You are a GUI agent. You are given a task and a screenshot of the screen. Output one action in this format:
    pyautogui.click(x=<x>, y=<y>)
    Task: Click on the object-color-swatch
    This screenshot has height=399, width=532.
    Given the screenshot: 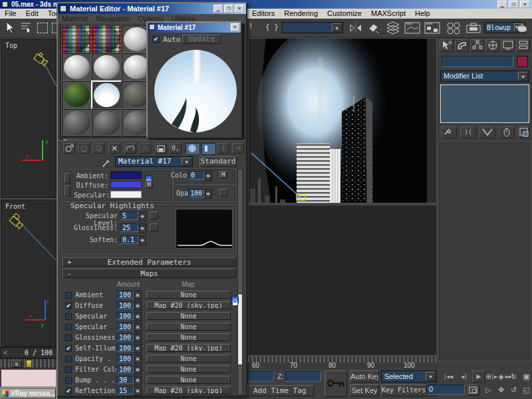 What is the action you would take?
    pyautogui.click(x=523, y=61)
    